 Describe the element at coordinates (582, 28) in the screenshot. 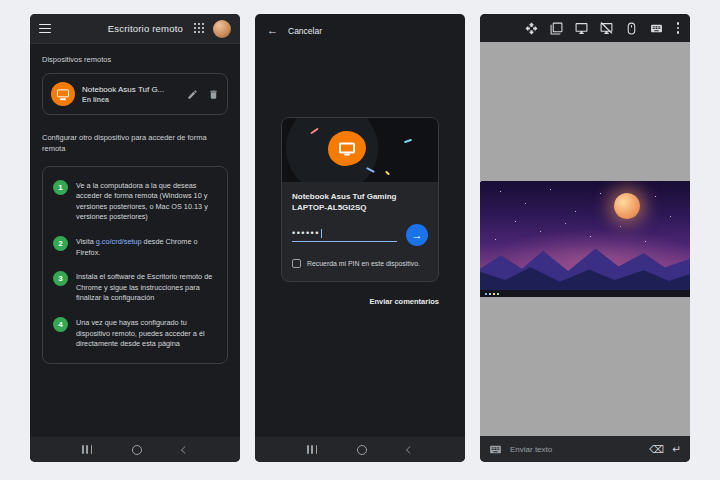

I see `display-icon` at that location.